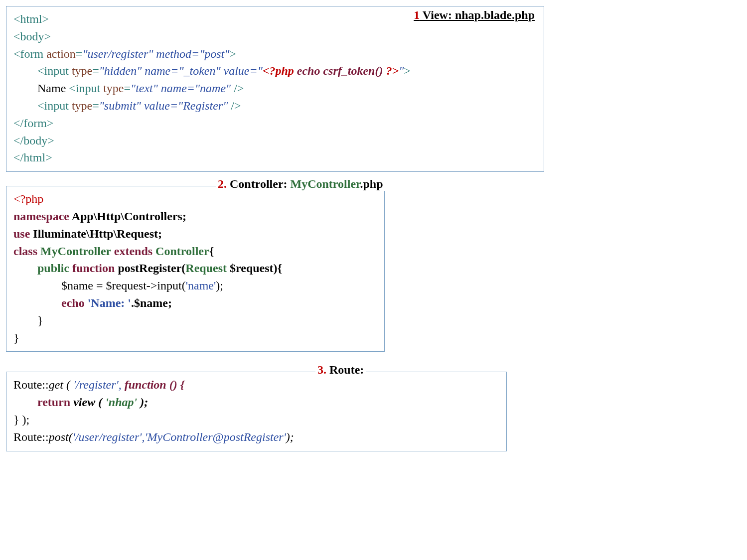 Image resolution: width=747 pixels, height=560 pixels. I want to click on code-line: <input type="hidden" name="_token" value…, so click(275, 71).